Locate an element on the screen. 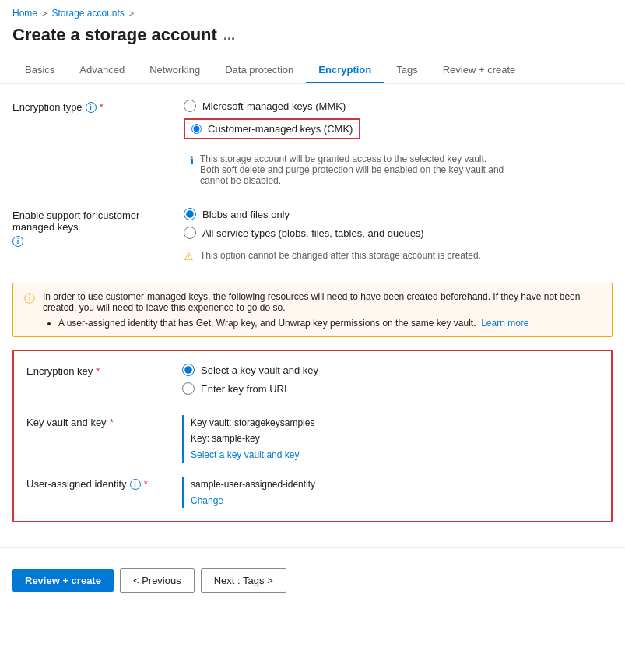 The height and width of the screenshot is (672, 625). tab-encryption: Encryption is located at coordinates (345, 70).